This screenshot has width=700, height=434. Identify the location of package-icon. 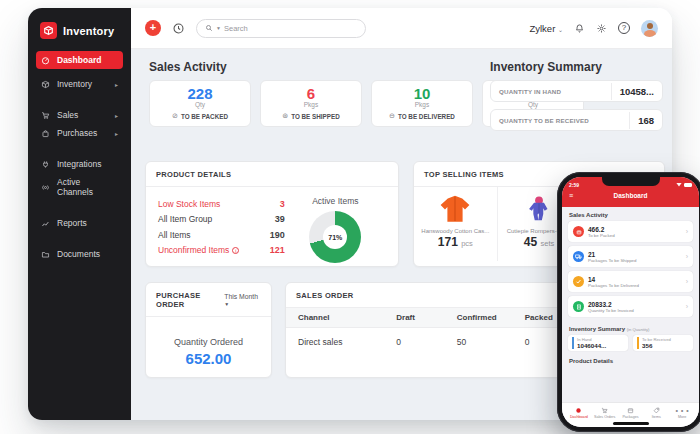
(631, 410).